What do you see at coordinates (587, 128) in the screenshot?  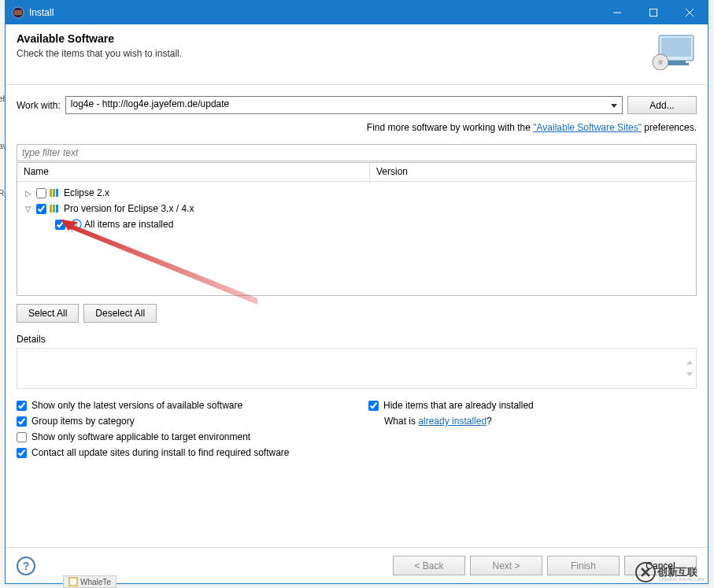 I see `software-sites-link: "Available Software Sites"` at bounding box center [587, 128].